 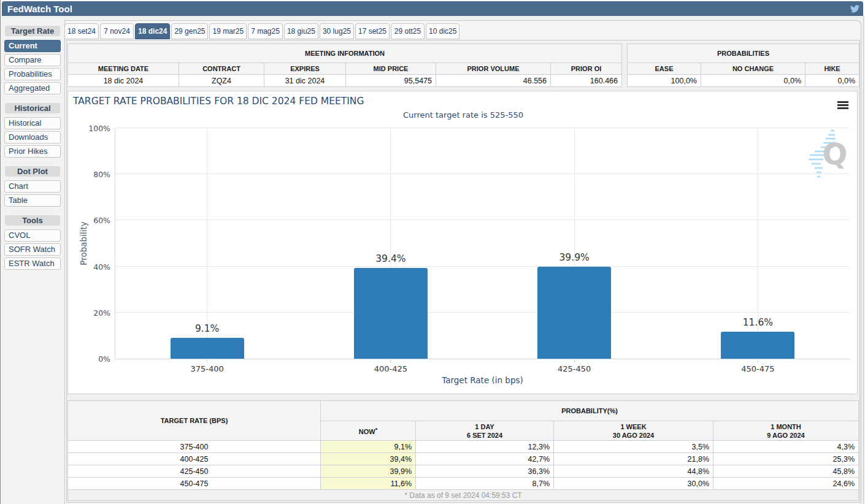 What do you see at coordinates (485, 472) in the screenshot?
I see `probability-cell-1-day: 36,3%` at bounding box center [485, 472].